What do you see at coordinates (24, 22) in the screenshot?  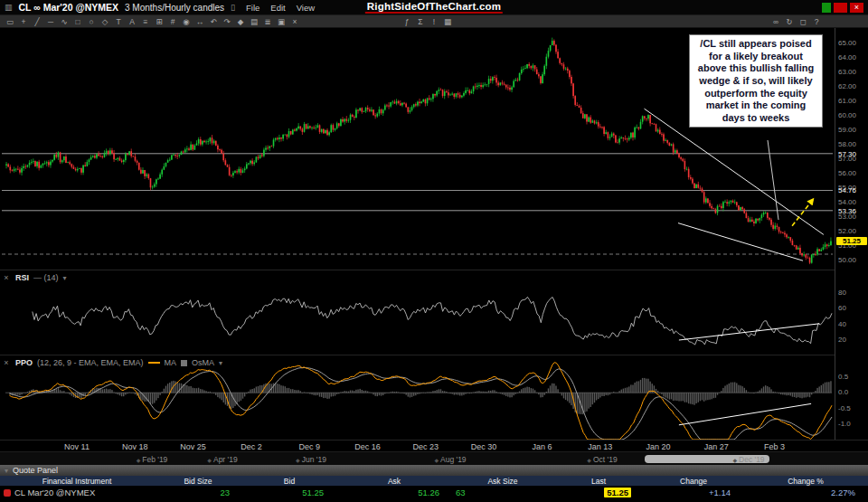 I see `crosshair-icon: +` at bounding box center [24, 22].